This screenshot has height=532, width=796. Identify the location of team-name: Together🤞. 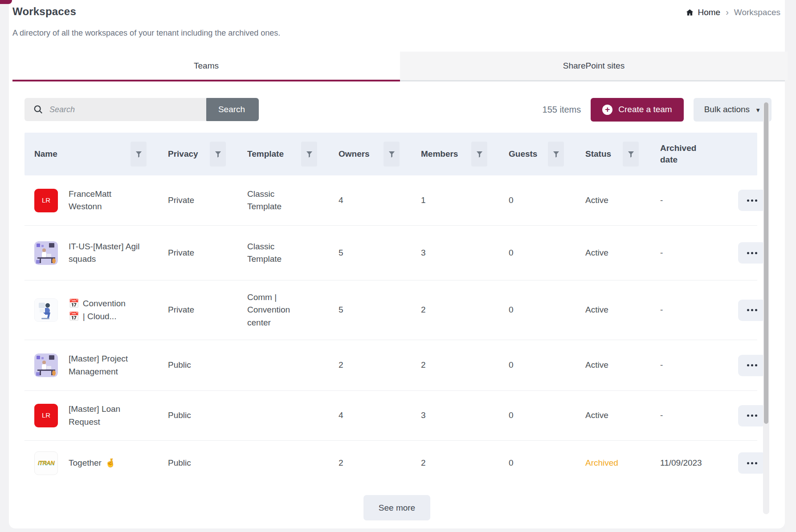
(92, 463).